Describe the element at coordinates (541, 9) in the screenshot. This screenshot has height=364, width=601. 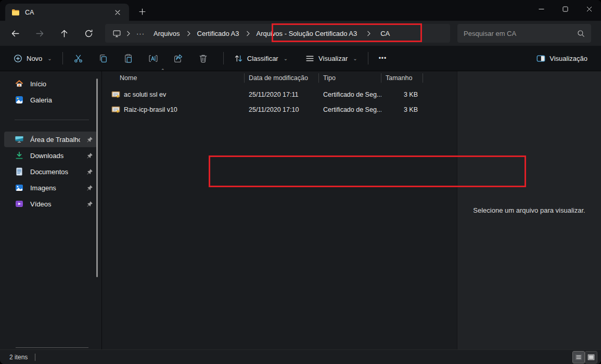
I see `minimize-button` at that location.